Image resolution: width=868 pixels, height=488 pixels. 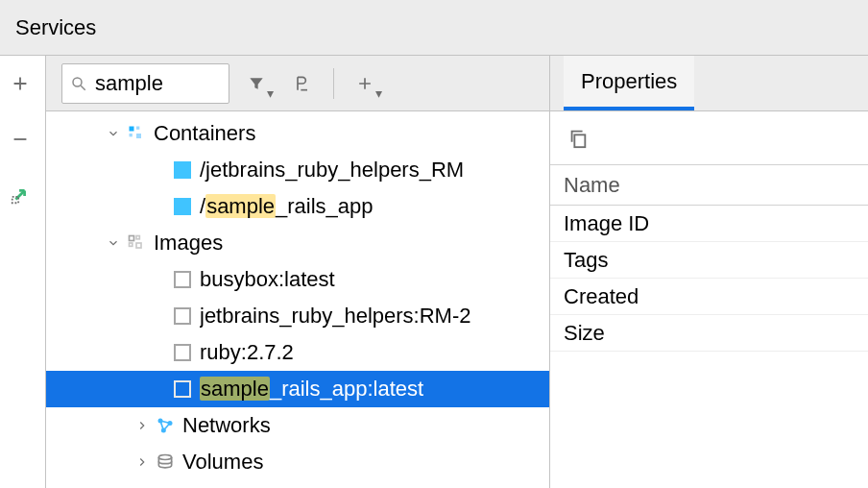 I want to click on property-key: Tags, so click(x=586, y=260).